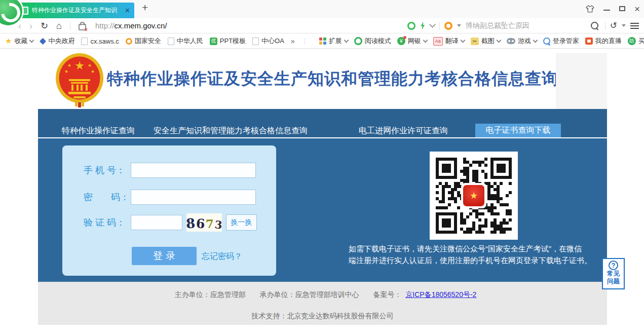 The height and width of the screenshot is (333, 644). What do you see at coordinates (219, 225) in the screenshot?
I see `captcha-digit: 3` at bounding box center [219, 225].